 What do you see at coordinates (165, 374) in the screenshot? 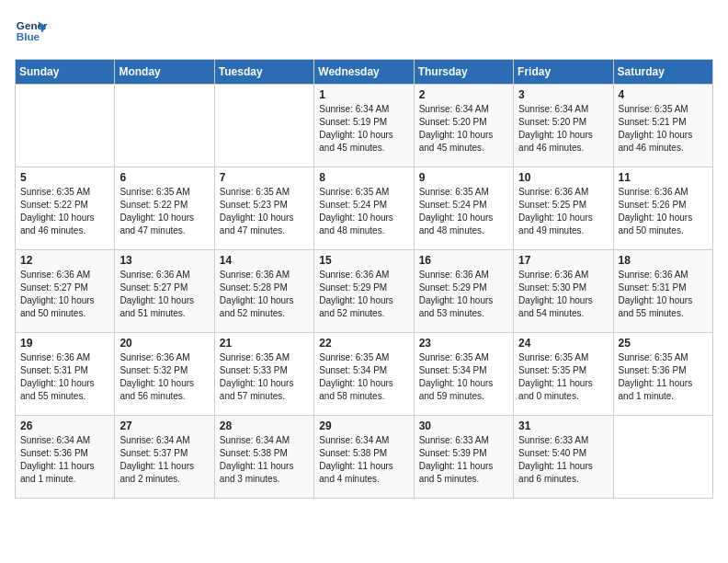
I see `calendar-cell: 20Sunrise: 6:36 AM Sunset: 5:32 PM Dayli…` at bounding box center [165, 374].